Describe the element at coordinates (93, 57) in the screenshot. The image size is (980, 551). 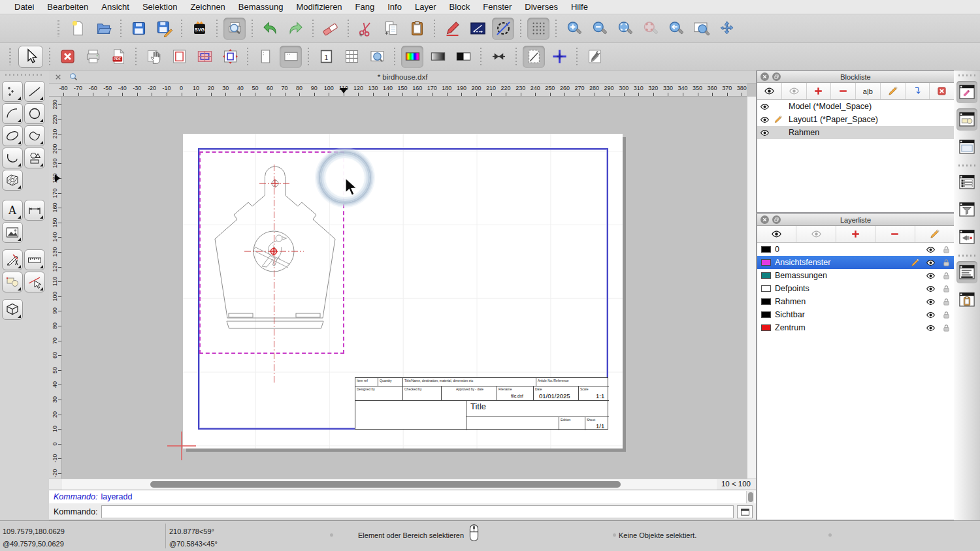
I see `print-button` at that location.